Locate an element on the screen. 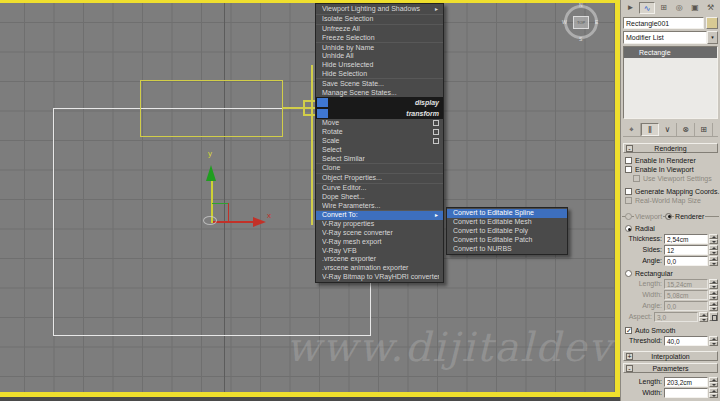 This screenshot has height=401, width=720. menu-item: Unfreeze All is located at coordinates (380, 30).